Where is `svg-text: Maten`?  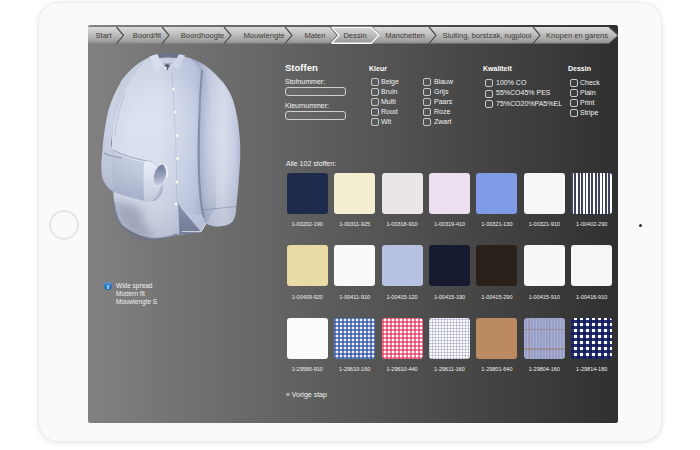 svg-text: Maten is located at coordinates (314, 36).